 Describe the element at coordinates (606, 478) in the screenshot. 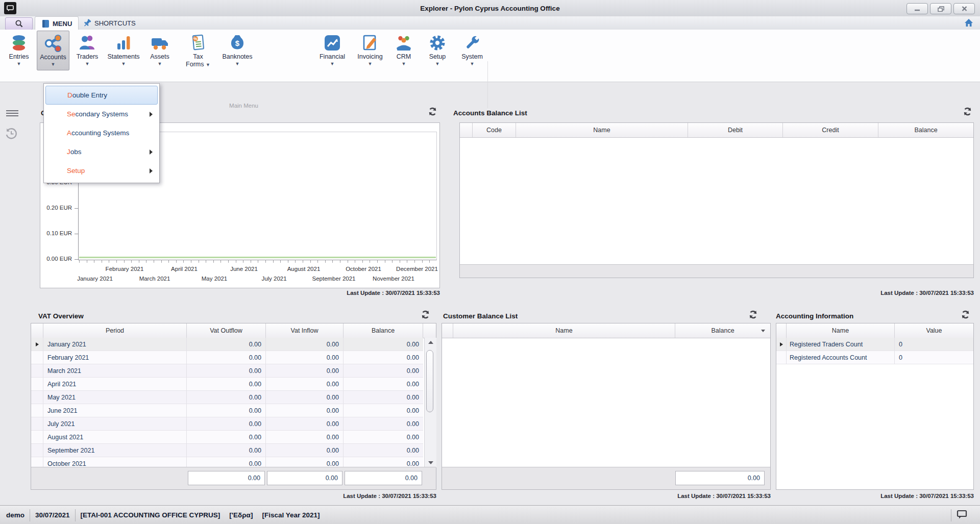

I see `grid-summary-footer: 0.00` at that location.